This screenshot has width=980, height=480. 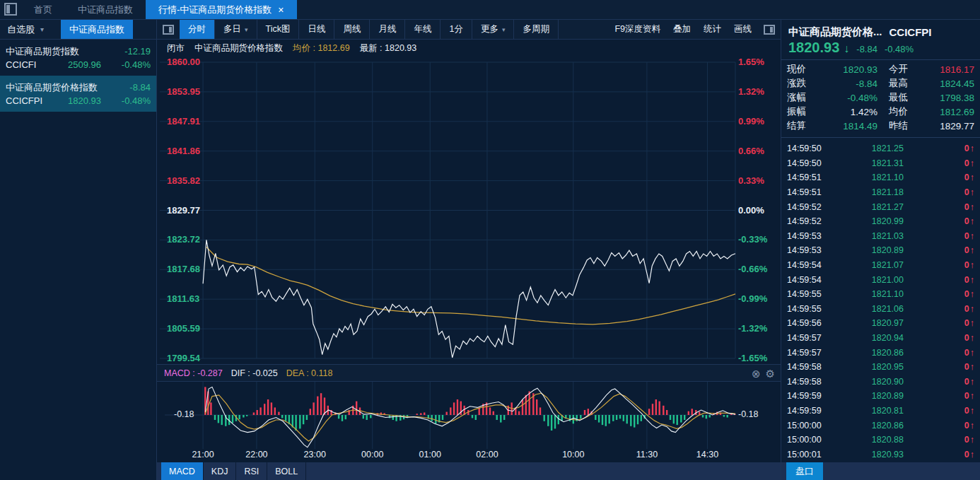 I want to click on stat-value: -0.48%, so click(x=848, y=98).